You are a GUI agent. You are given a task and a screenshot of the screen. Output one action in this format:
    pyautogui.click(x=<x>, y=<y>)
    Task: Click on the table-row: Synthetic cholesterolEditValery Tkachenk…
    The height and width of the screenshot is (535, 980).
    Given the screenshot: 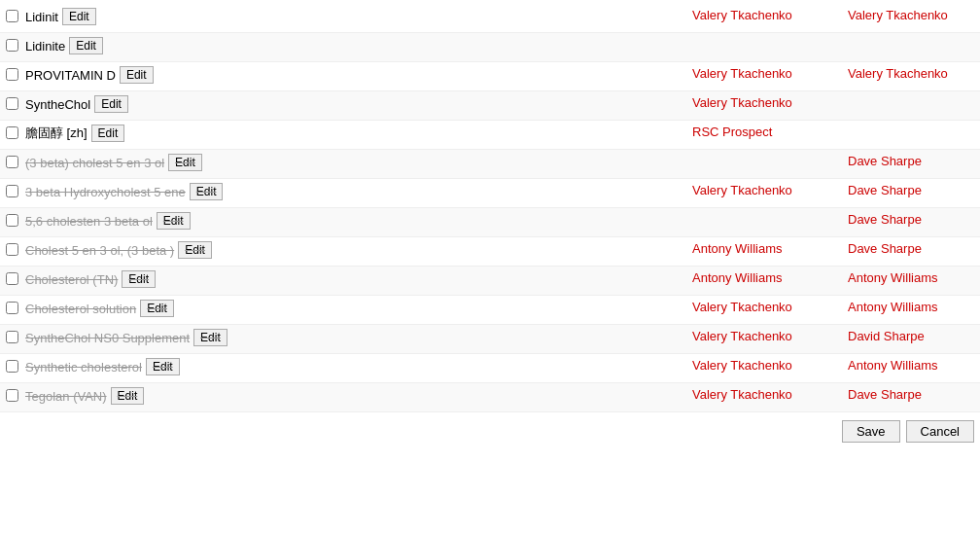 What is the action you would take?
    pyautogui.click(x=490, y=369)
    